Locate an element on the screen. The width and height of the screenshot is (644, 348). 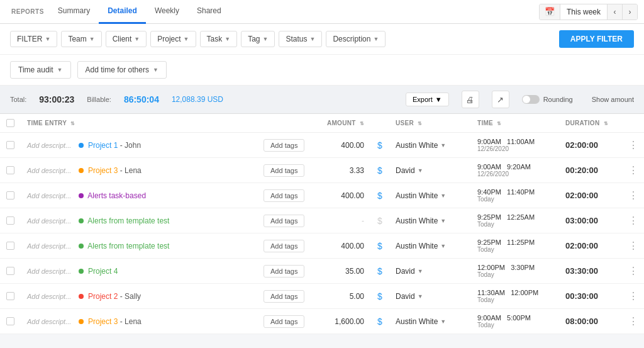
client-arrow-icon: ▼ is located at coordinates (137, 39).